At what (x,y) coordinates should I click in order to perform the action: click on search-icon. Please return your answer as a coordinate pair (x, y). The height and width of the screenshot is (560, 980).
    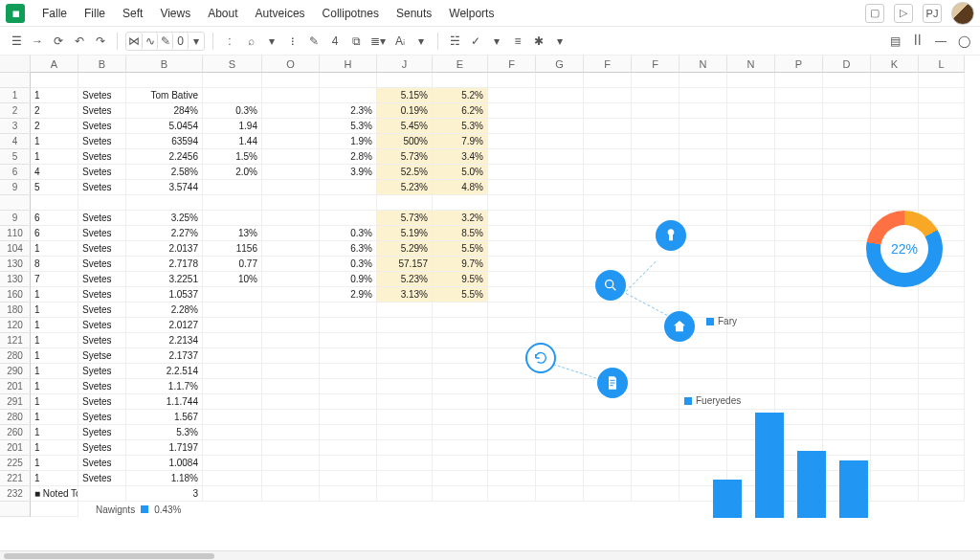
    Looking at the image, I should click on (611, 285).